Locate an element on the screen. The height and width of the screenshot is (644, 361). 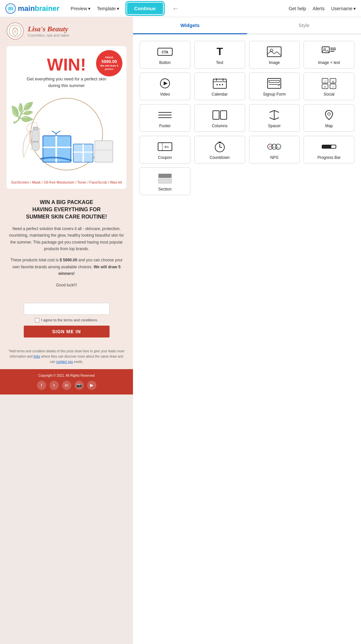
tab-style: Style is located at coordinates (304, 26).